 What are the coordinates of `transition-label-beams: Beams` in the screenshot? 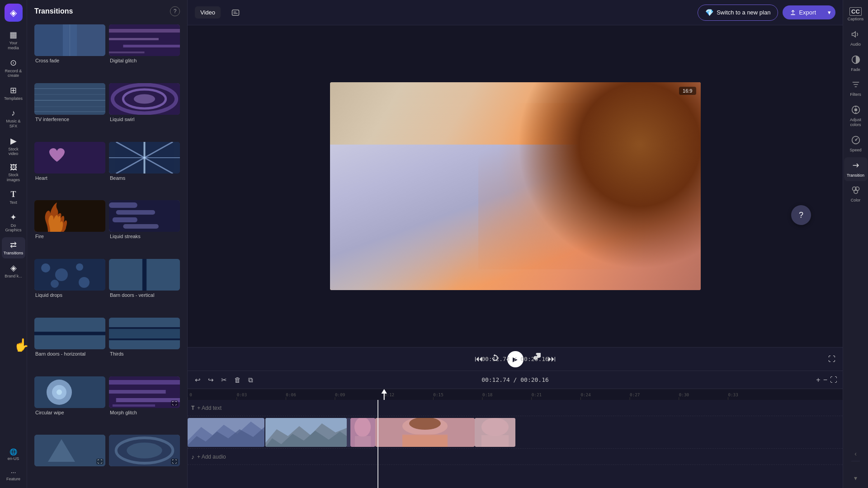 It's located at (145, 178).